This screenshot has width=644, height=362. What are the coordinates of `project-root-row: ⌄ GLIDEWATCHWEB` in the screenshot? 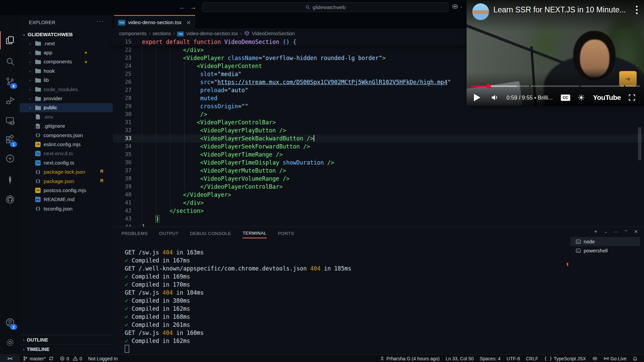 It's located at (66, 34).